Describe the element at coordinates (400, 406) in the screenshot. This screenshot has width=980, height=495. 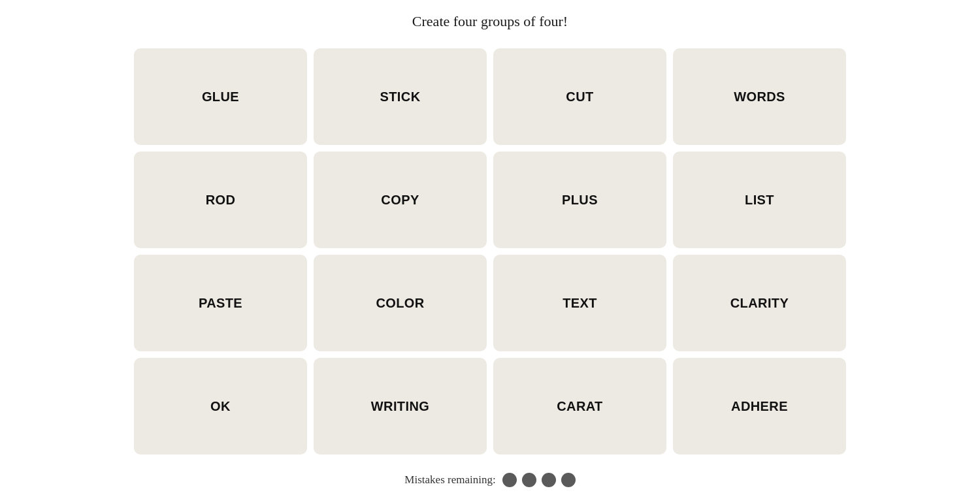
I see `card-writing: WRITING` at that location.